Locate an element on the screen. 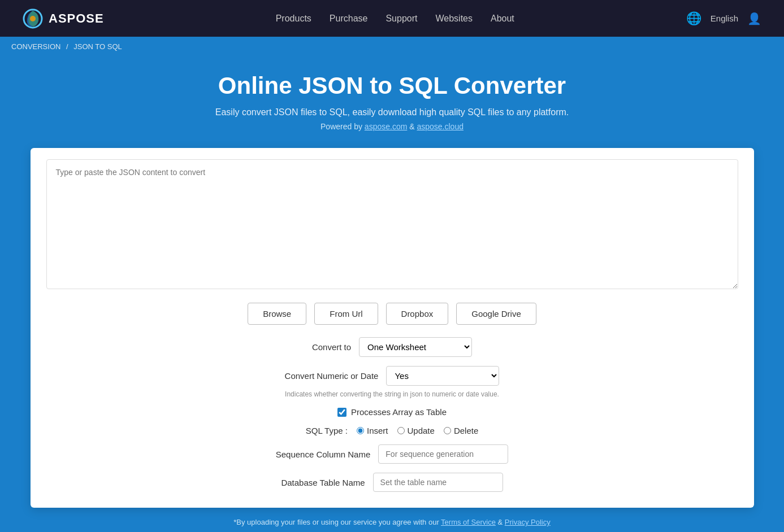 This screenshot has width=784, height=532. terms-link: Terms of Service is located at coordinates (468, 522).